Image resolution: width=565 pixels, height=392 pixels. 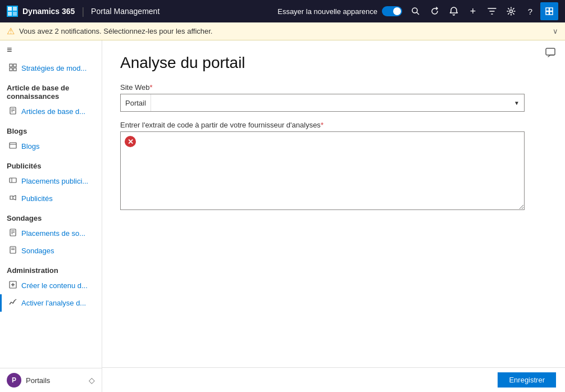 I want to click on save-btn-container: Enregistrer, so click(x=334, y=379).